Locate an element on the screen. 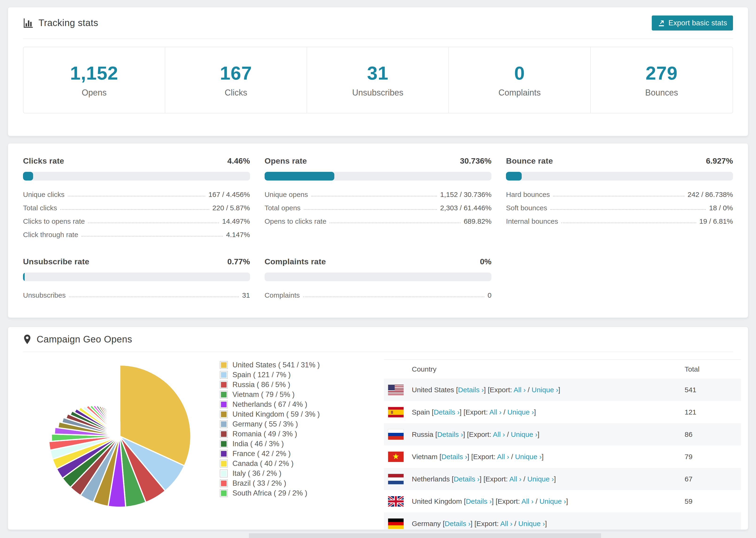 This screenshot has width=756, height=538. legend-item-united-kingdom: United Kingdom ( 59 / 3% ) is located at coordinates (270, 414).